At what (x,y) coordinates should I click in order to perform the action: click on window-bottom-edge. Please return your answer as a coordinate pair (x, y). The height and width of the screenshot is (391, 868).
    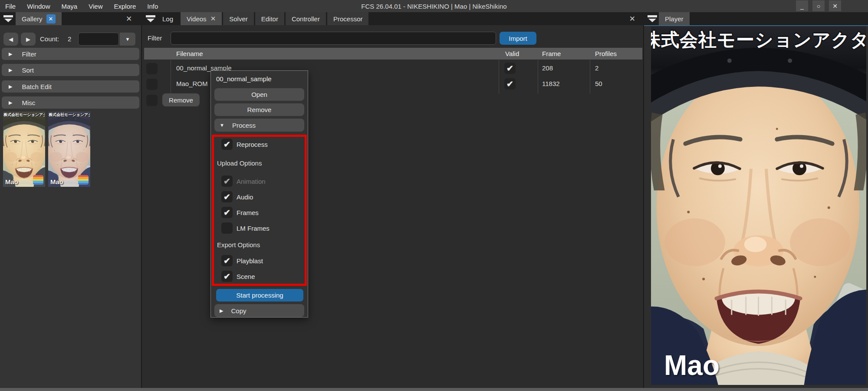
    Looking at the image, I should click on (434, 389).